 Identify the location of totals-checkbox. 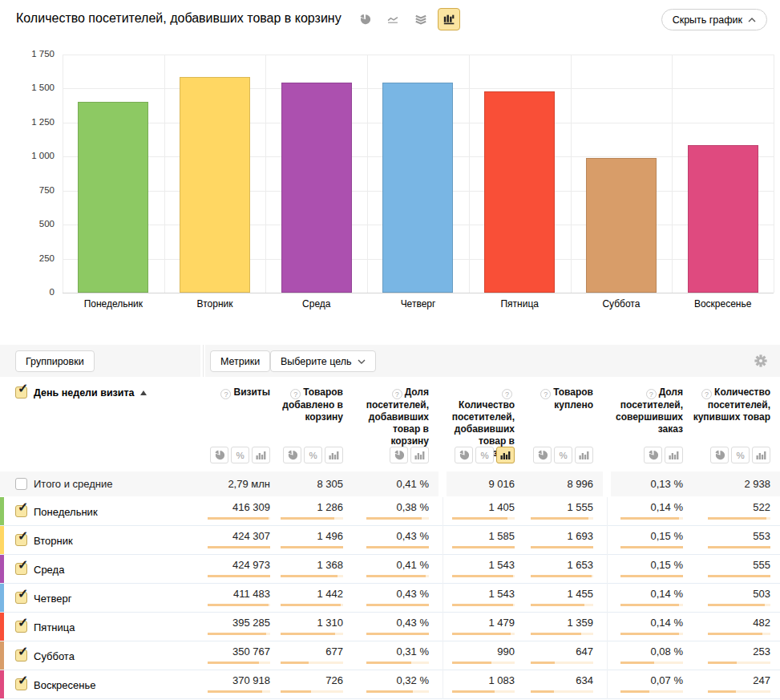
(21, 484).